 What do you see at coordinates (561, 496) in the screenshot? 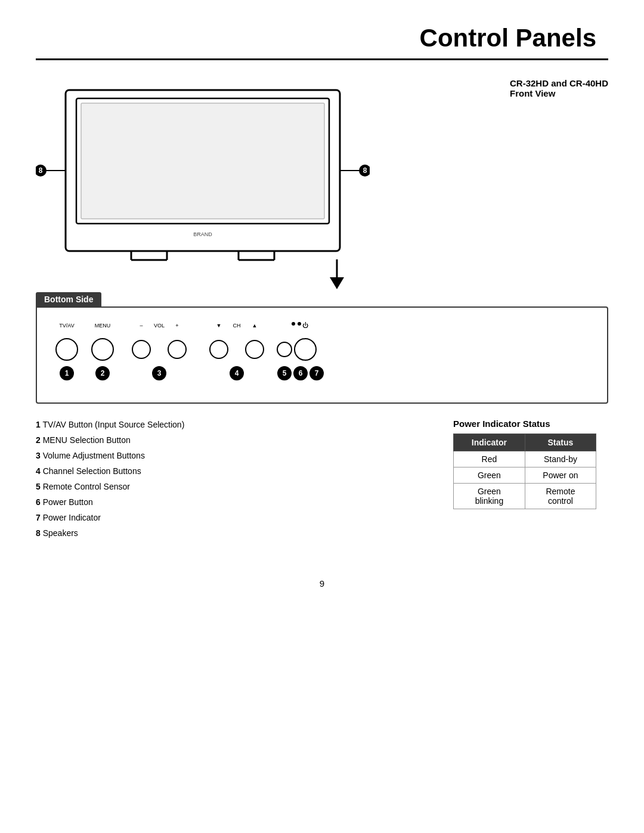
I see `status-remote: Remote control` at bounding box center [561, 496].